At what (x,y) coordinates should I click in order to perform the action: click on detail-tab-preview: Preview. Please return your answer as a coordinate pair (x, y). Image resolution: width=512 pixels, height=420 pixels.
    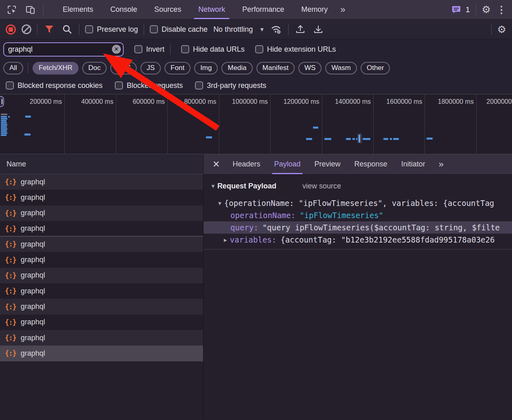
    Looking at the image, I should click on (328, 164).